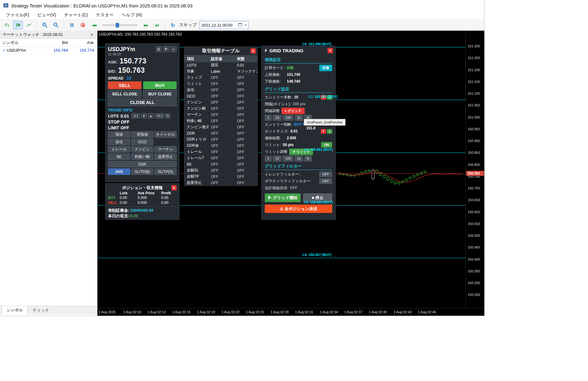 The image size is (588, 381). What do you see at coordinates (151, 116) in the screenshot?
I see `lot-up-button: ▲` at bounding box center [151, 116].